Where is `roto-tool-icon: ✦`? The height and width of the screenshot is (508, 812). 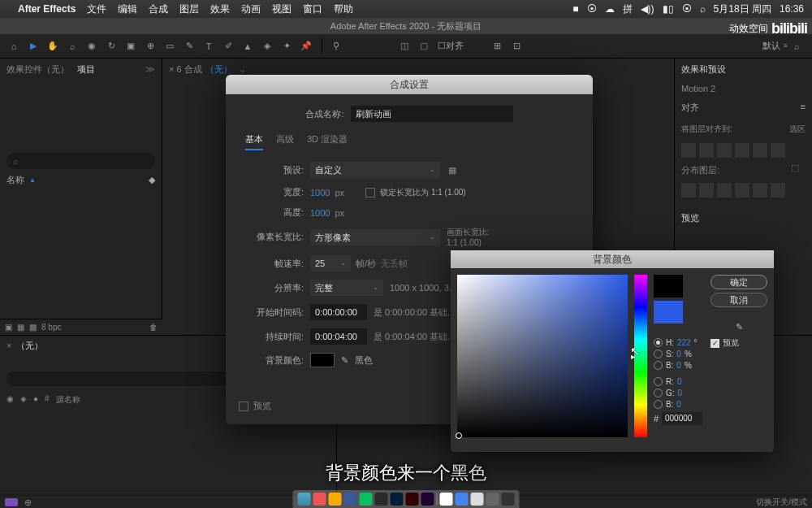
roto-tool-icon: ✦ is located at coordinates (287, 46).